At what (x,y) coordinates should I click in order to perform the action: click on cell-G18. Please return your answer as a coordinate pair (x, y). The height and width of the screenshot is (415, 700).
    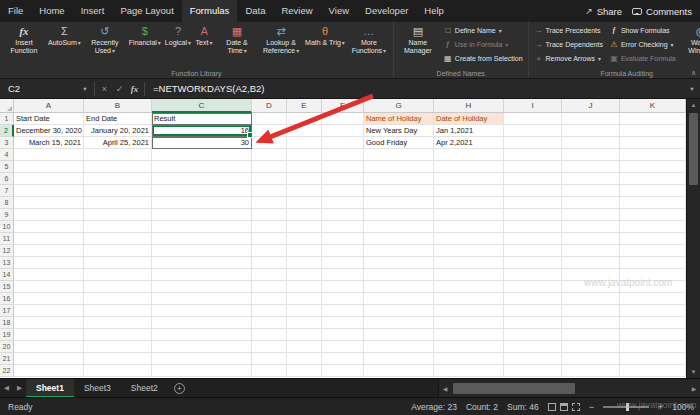
    Looking at the image, I should click on (399, 323).